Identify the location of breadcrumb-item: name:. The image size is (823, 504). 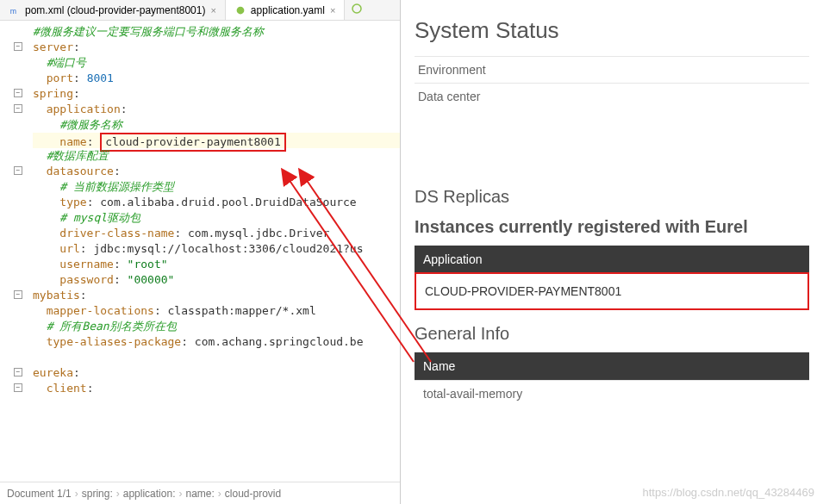
(200, 494).